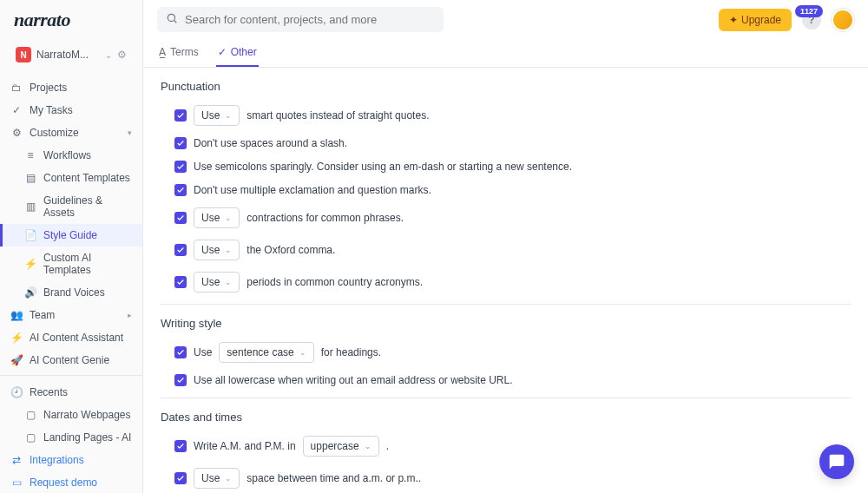 Image resolution: width=868 pixels, height=493 pixels. Describe the element at coordinates (505, 115) in the screenshot. I see `rule-row: Use⌄ smart quotes instead of straight qu…` at that location.